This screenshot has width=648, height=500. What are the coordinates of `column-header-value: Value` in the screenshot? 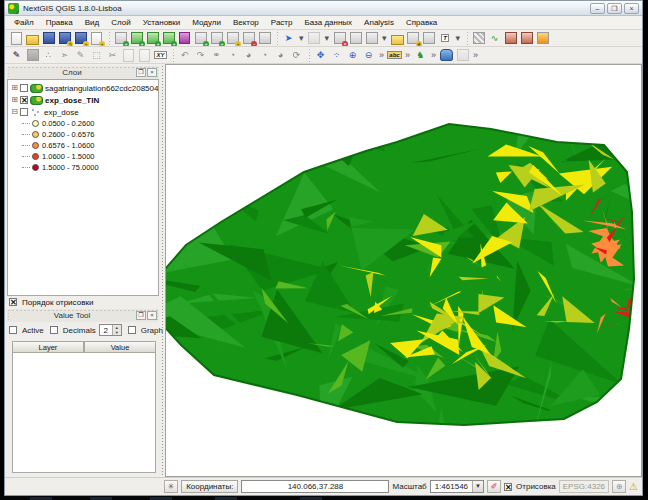 It's located at (120, 347).